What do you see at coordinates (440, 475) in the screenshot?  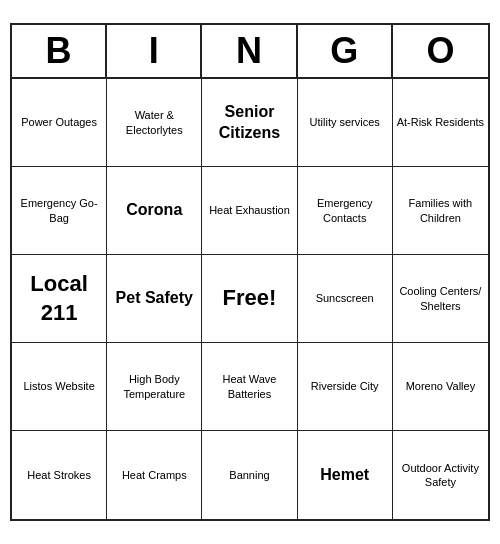 I see `bingo-cell: Outdoor Activity Safety` at bounding box center [440, 475].